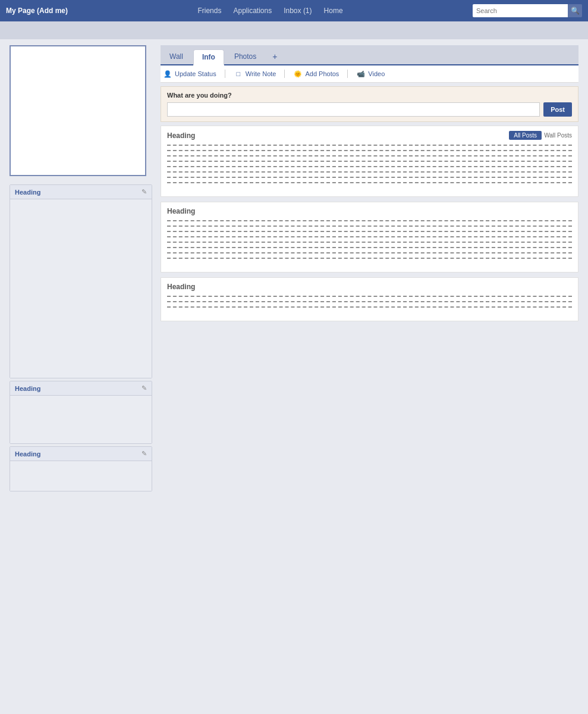 The image size is (588, 714). Describe the element at coordinates (558, 109) in the screenshot. I see `post-button: Post` at that location.